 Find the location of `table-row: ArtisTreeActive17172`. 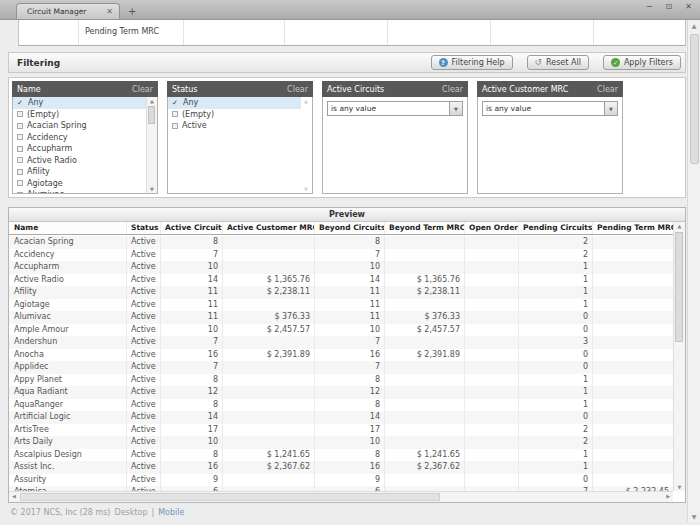

table-row: ArtisTreeActive17172 is located at coordinates (341, 430).